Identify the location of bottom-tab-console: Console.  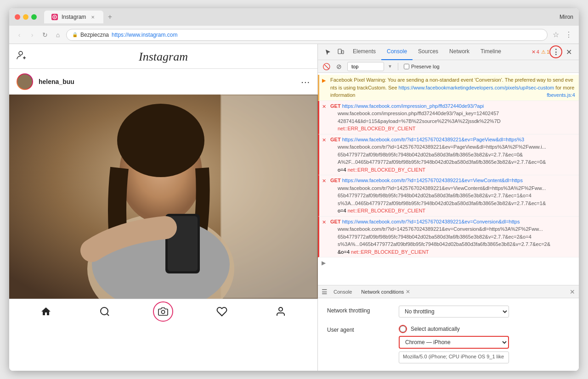
(343, 292).